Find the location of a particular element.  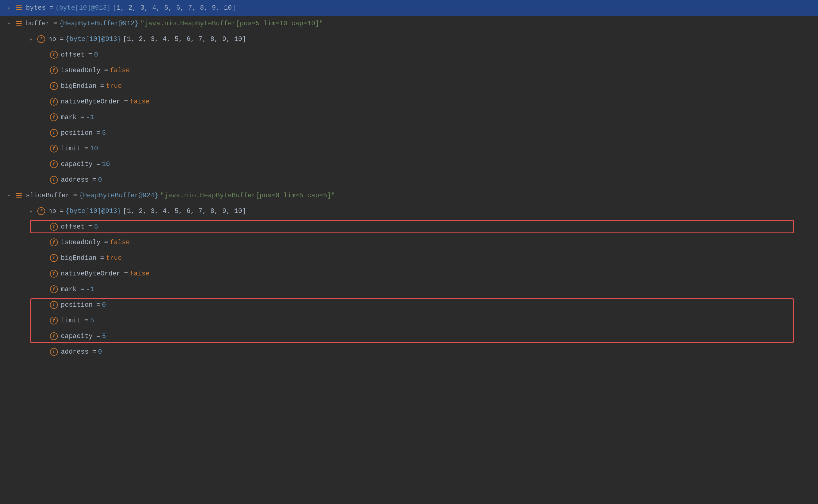

var-name: address is located at coordinates (75, 180).